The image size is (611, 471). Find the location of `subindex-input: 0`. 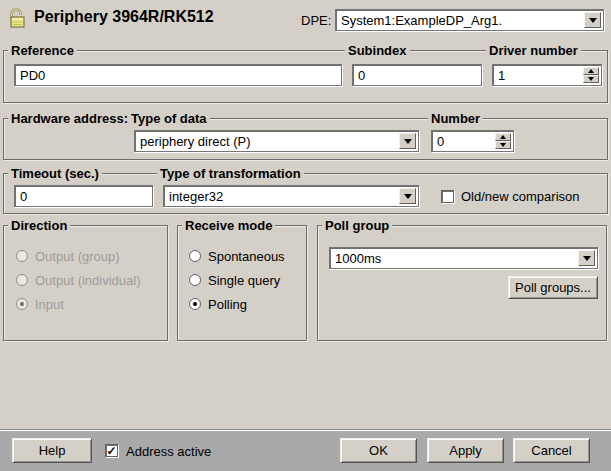

subindex-input: 0 is located at coordinates (417, 75).